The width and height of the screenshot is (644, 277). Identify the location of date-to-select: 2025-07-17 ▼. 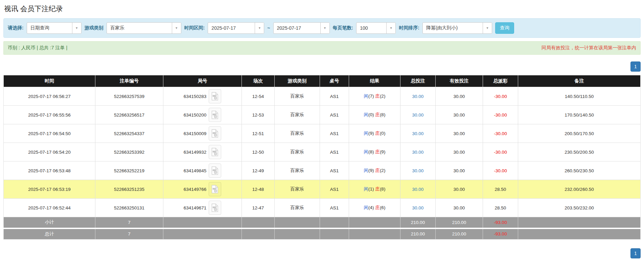
(302, 28).